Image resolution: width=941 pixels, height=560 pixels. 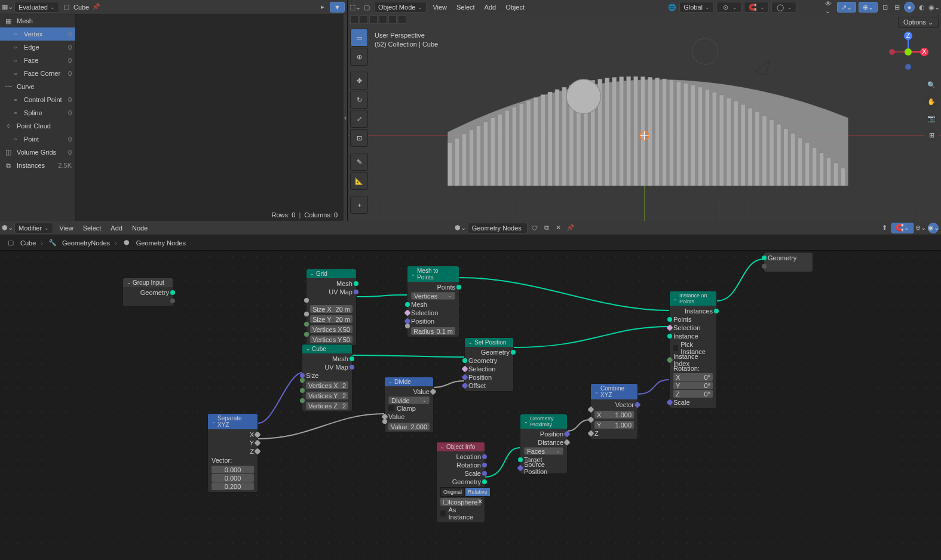 What do you see at coordinates (359, 100) in the screenshot?
I see `rotate-tool: ↻` at bounding box center [359, 100].